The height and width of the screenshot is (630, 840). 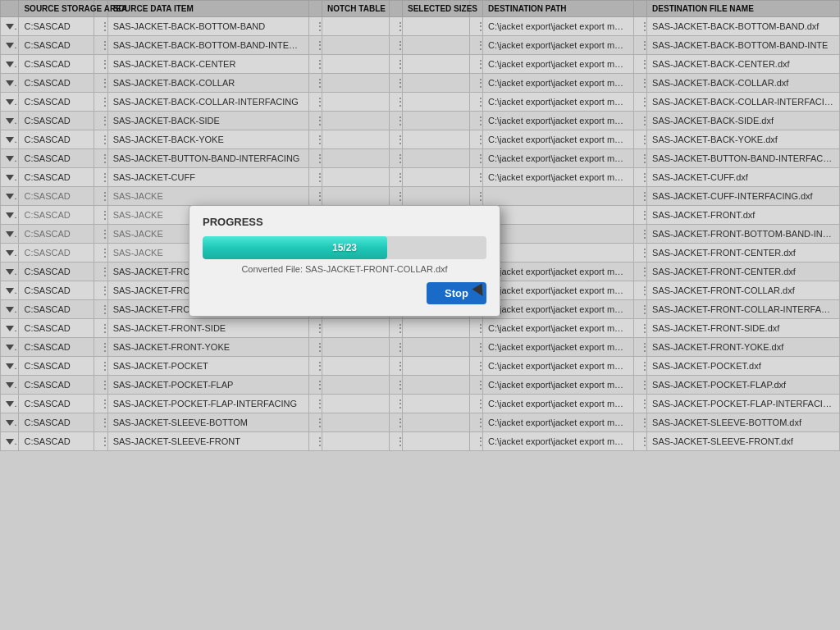 I want to click on progress-bar-fill, so click(x=295, y=248).